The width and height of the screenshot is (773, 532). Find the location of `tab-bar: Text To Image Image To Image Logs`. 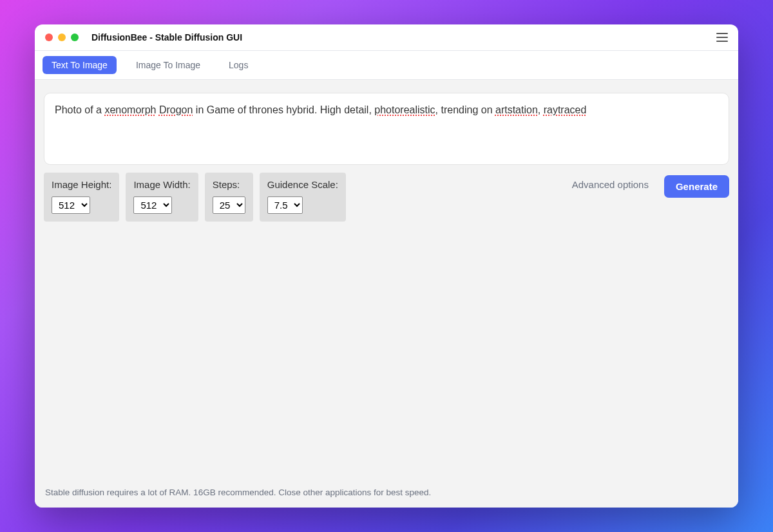

tab-bar: Text To Image Image To Image Logs is located at coordinates (386, 66).